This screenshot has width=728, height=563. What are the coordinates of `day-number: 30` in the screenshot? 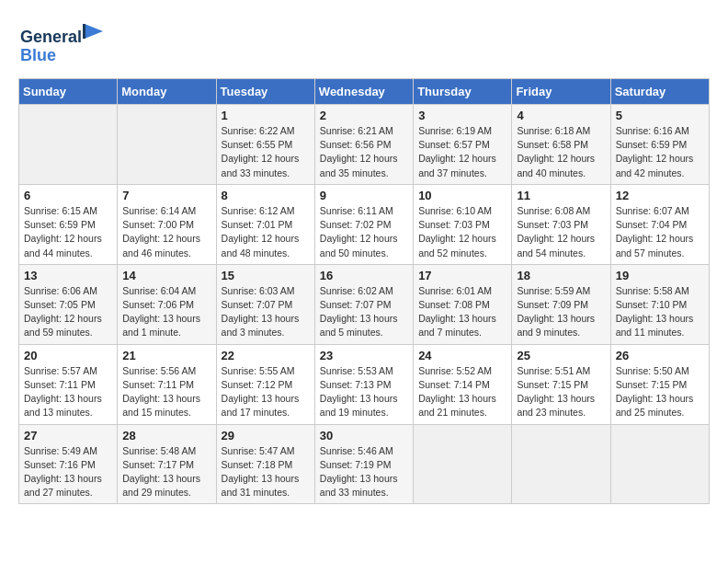 It's located at (364, 436).